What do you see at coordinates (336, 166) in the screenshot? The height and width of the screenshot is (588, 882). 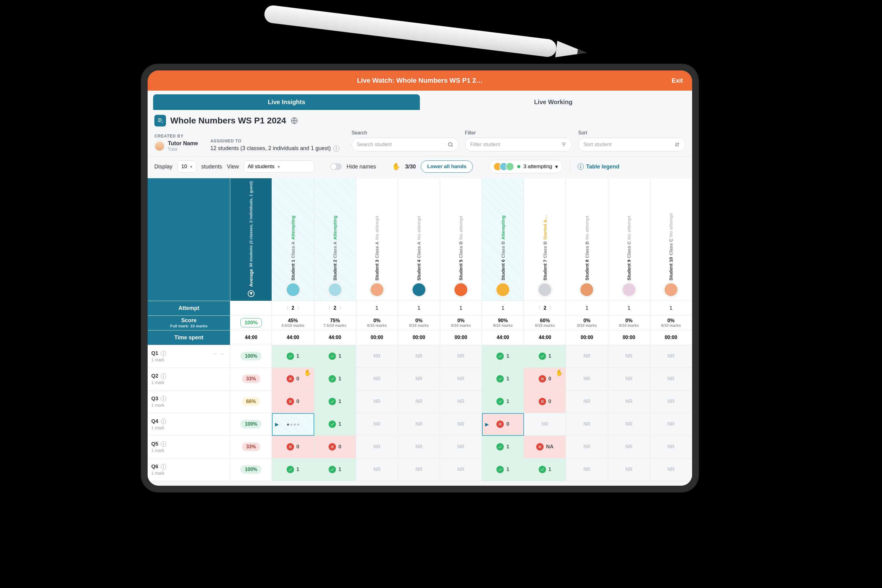 I see `hide-names-toggle` at bounding box center [336, 166].